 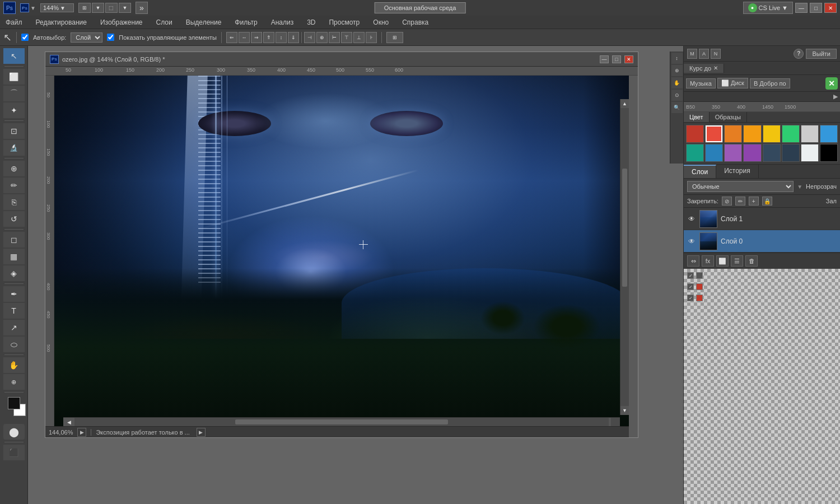 What do you see at coordinates (165, 22) in the screenshot?
I see `menu-layers: Слои` at bounding box center [165, 22].